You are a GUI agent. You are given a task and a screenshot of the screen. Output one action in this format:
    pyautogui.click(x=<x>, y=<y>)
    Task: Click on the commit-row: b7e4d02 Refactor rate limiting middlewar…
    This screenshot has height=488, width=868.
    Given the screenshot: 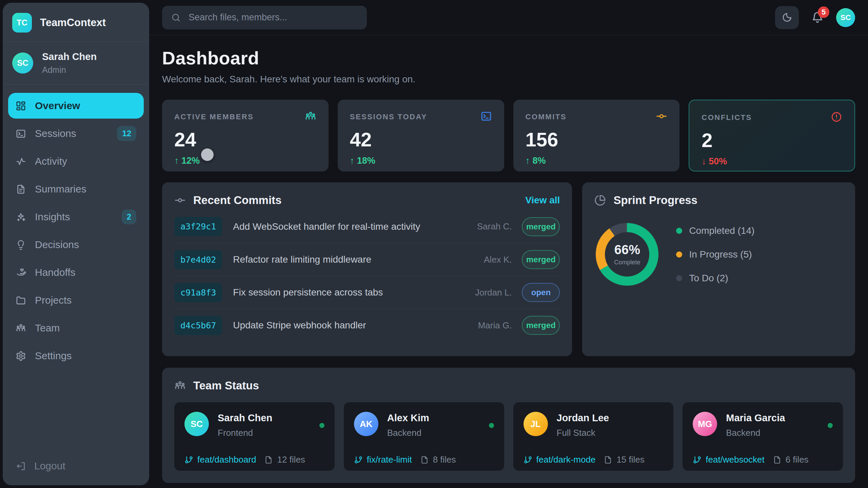 What is the action you would take?
    pyautogui.click(x=367, y=260)
    